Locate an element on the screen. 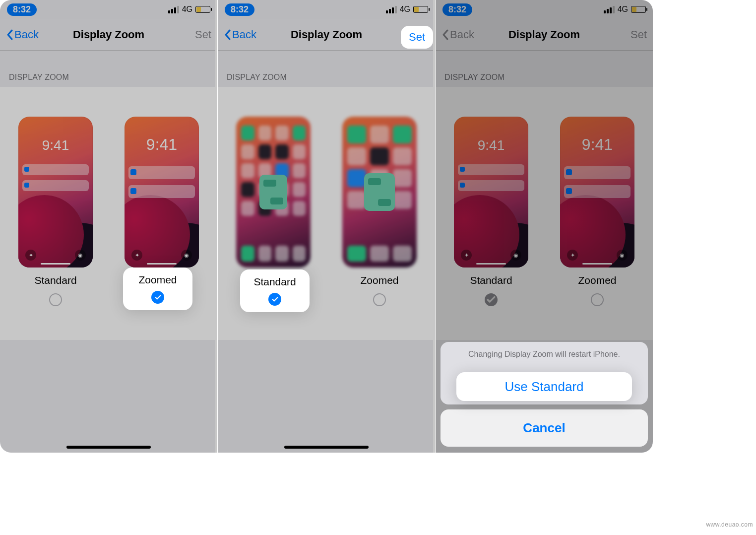  highlight-set-button: Set is located at coordinates (417, 37).